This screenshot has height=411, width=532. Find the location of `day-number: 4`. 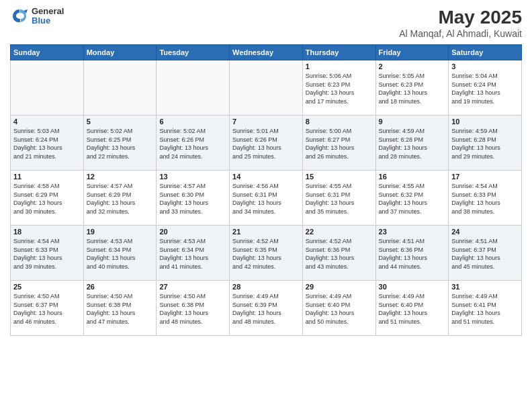

day-number: 4 is located at coordinates (47, 122).